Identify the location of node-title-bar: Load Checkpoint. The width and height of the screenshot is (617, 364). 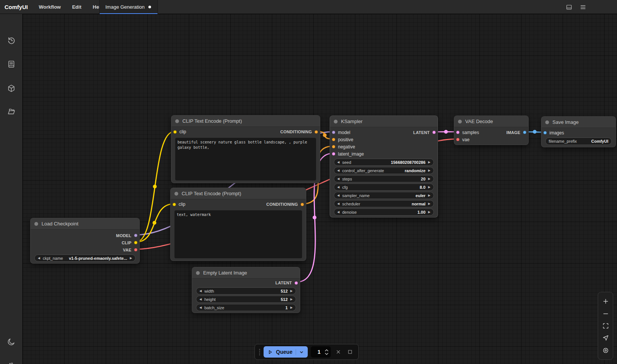
(85, 224).